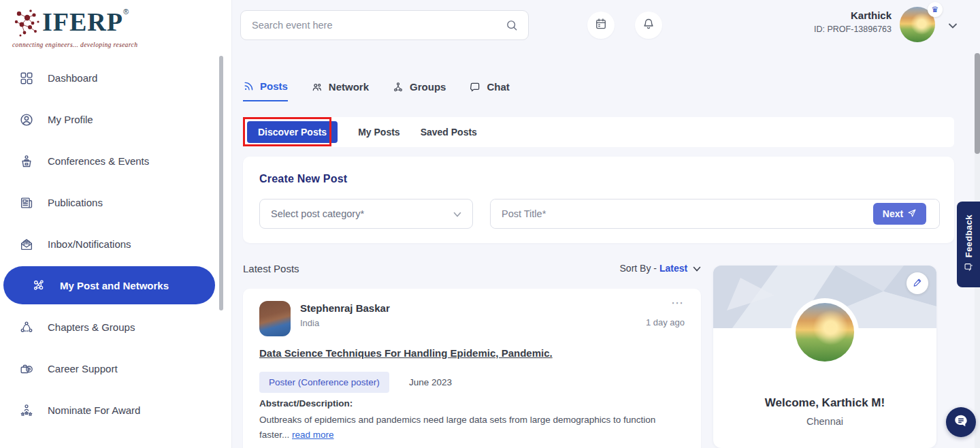 The width and height of the screenshot is (980, 448). I want to click on calendar-icon, so click(601, 25).